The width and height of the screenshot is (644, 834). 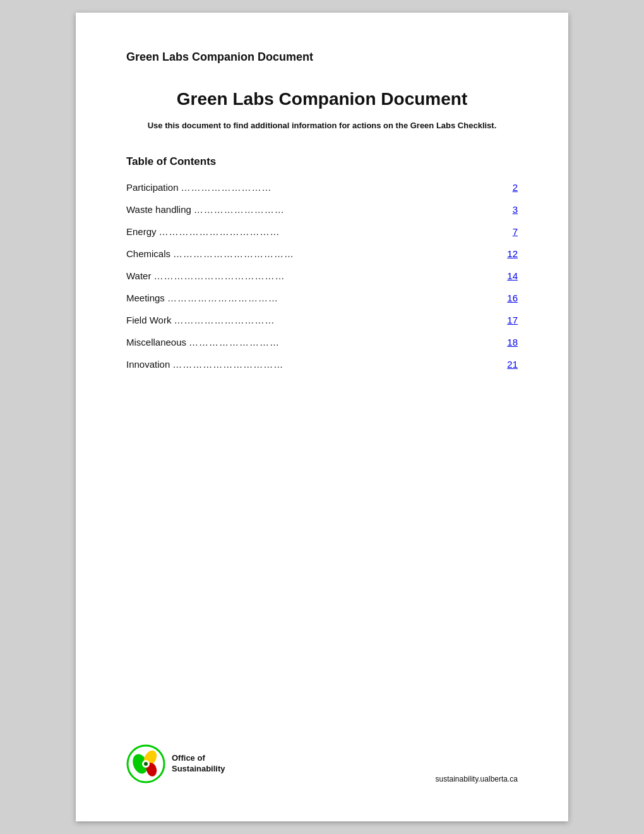 I want to click on doc-subtitle: Use this document to find additional inf…, so click(x=322, y=125).